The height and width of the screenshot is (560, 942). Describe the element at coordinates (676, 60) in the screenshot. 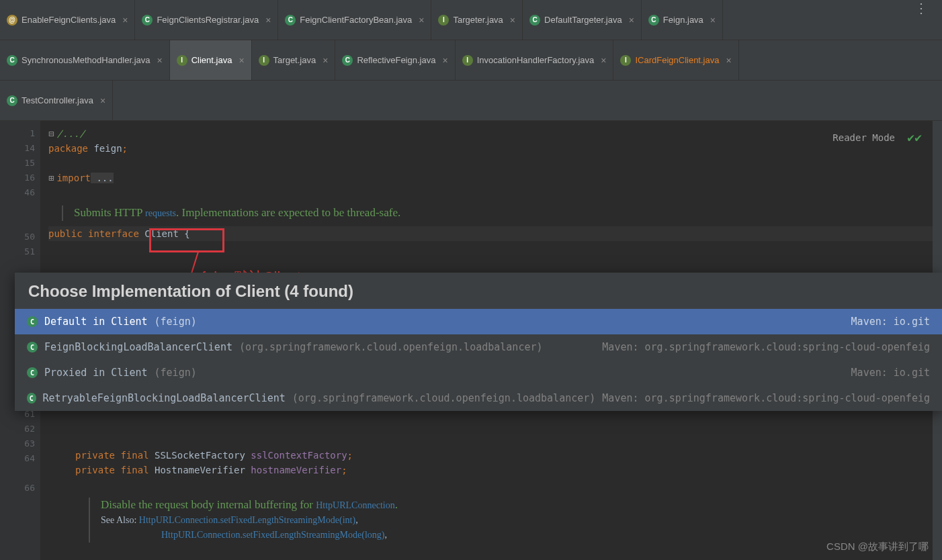

I see `tab-icardfeignclient: IICardFeignClient.java×` at that location.